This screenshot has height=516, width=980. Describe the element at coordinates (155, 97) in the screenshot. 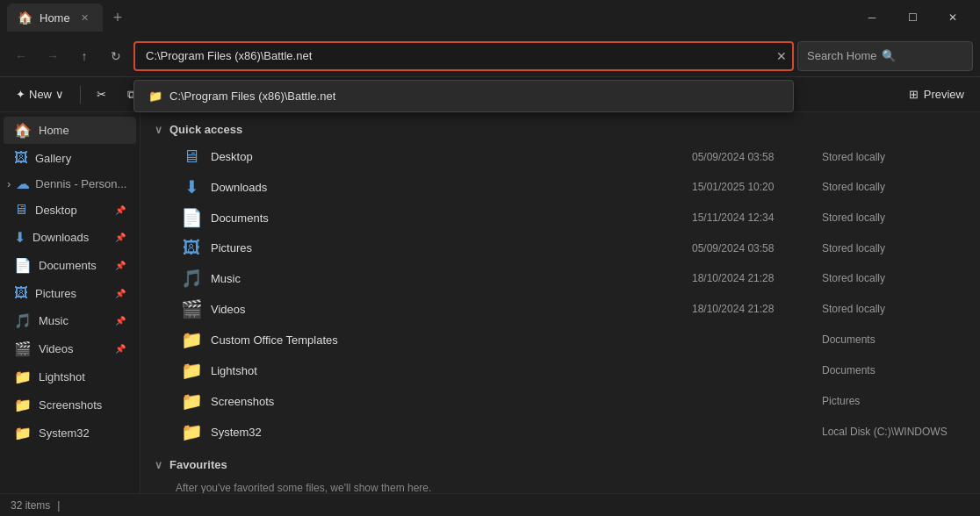

I see `dropdown-icon: 📁` at that location.